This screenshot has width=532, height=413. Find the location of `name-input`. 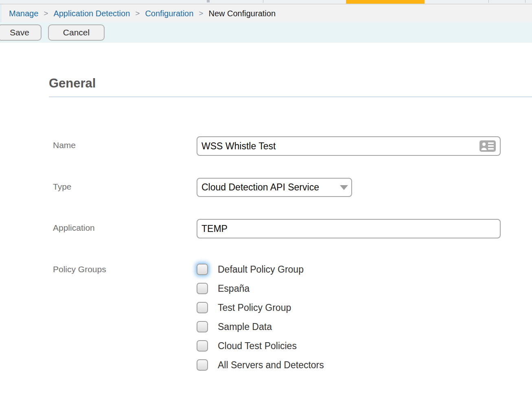

name-input is located at coordinates (348, 146).